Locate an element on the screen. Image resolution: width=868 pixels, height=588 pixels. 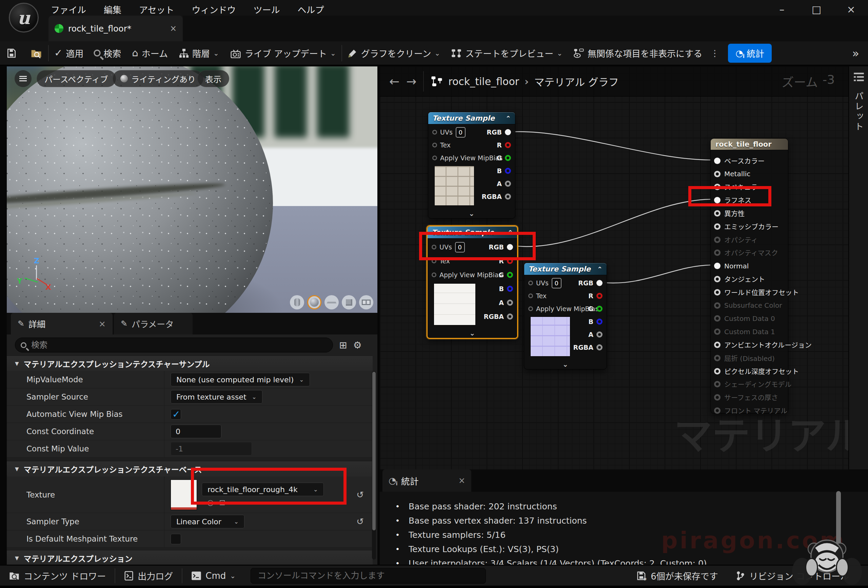
collapse-node-icon: ⌃ is located at coordinates (600, 269).